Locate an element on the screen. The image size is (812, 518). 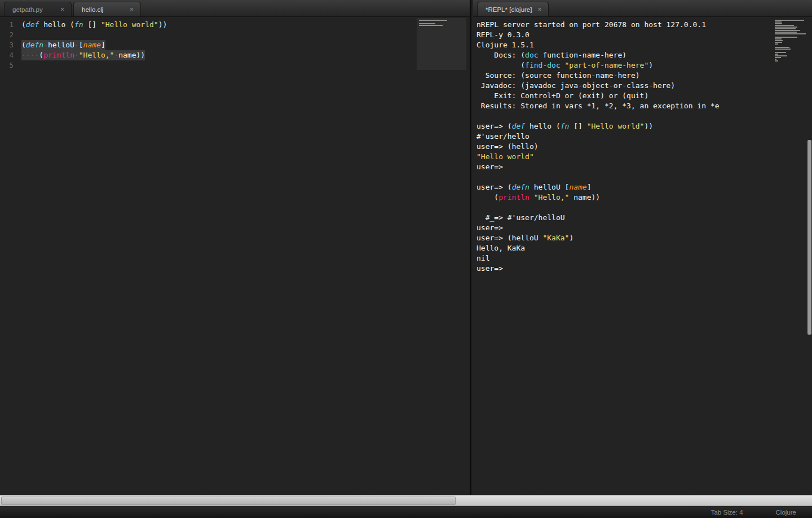
code-line: user=> (defn helloU [name] is located at coordinates (644, 187).